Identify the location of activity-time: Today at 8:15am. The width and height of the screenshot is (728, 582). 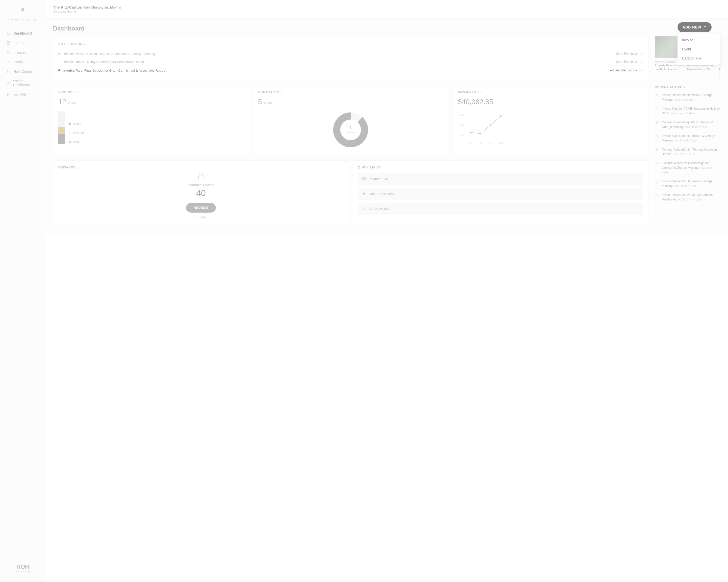
(685, 100).